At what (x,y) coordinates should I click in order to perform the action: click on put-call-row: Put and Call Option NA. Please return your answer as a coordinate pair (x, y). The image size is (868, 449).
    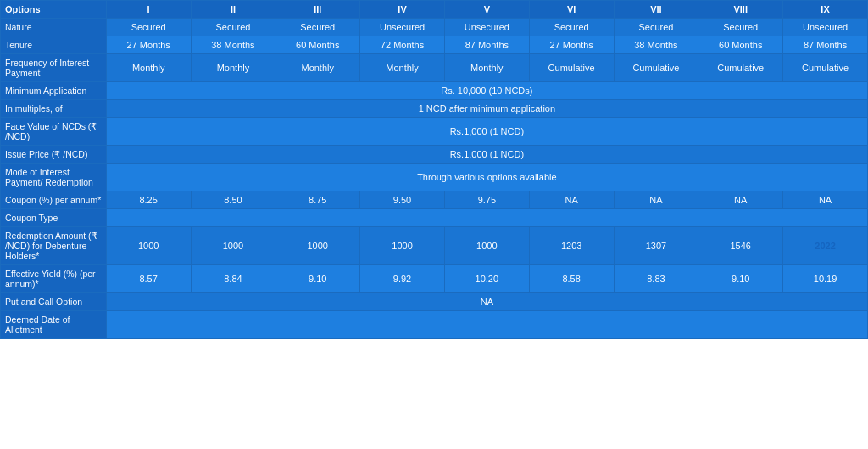
    Looking at the image, I should click on (434, 302).